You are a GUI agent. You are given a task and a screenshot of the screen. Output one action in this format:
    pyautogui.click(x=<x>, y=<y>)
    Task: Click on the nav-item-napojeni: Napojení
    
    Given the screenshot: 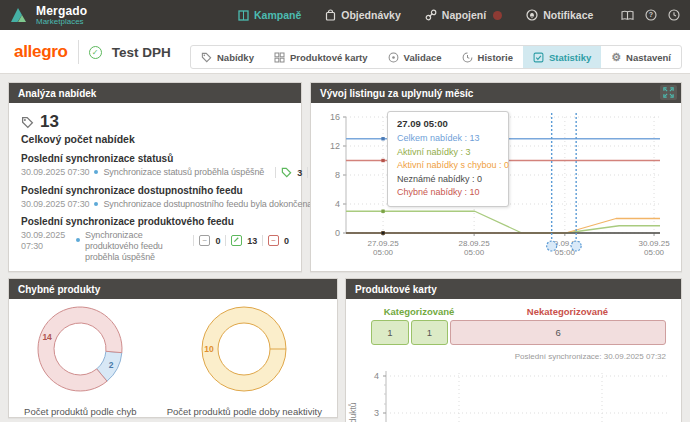 What is the action you would take?
    pyautogui.click(x=464, y=15)
    